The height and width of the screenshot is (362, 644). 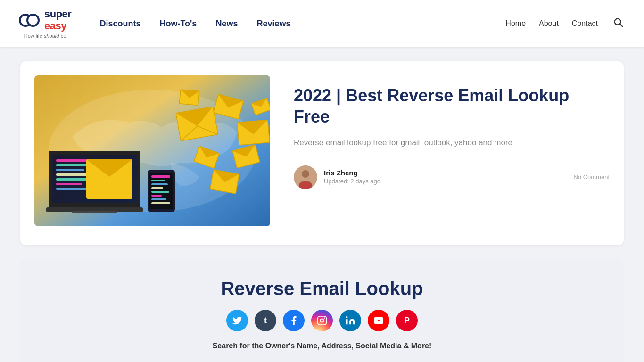 What do you see at coordinates (45, 24) in the screenshot?
I see `site-logo: super easy How life should be` at bounding box center [45, 24].